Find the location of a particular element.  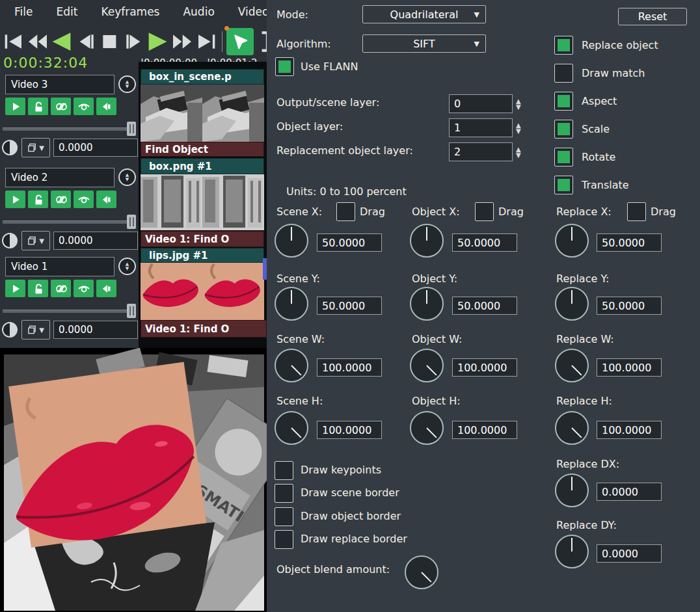

fast-forward-button is located at coordinates (182, 42).